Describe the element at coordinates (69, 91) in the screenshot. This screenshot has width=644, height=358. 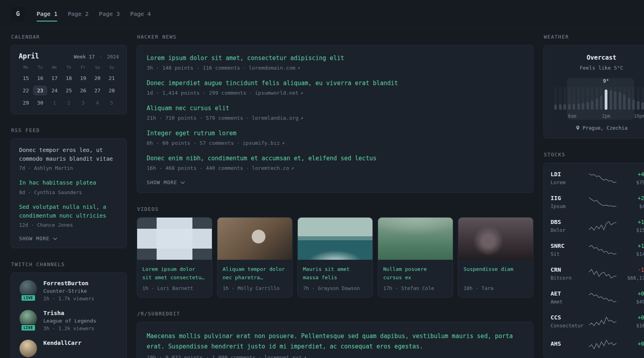
I see `calendar-day: 25` at that location.